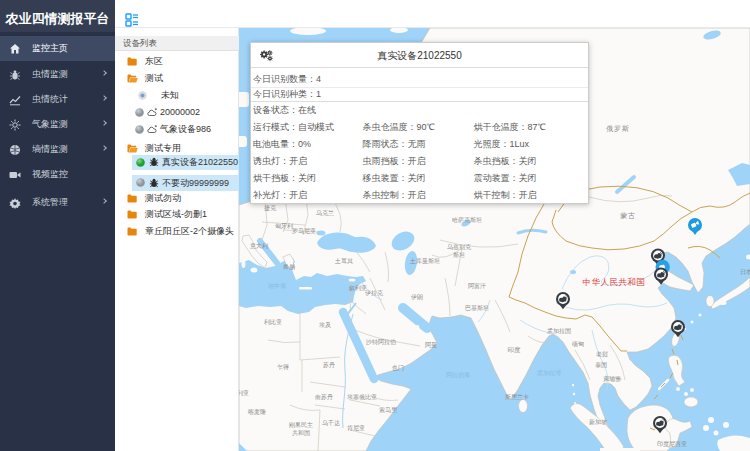 The height and width of the screenshot is (451, 750). What do you see at coordinates (431, 346) in the screenshot?
I see `svg-text: 阿曼` at bounding box center [431, 346].